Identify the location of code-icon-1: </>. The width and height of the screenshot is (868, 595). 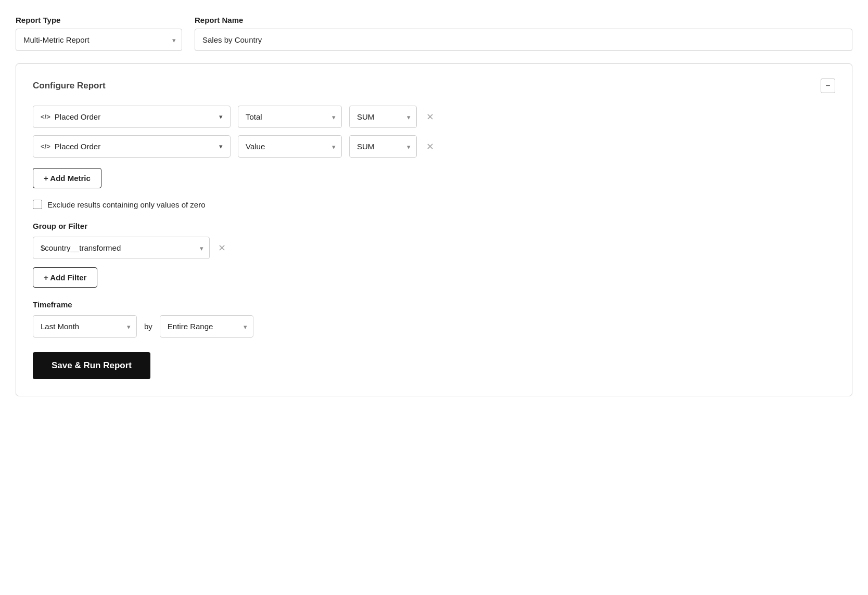
(46, 117).